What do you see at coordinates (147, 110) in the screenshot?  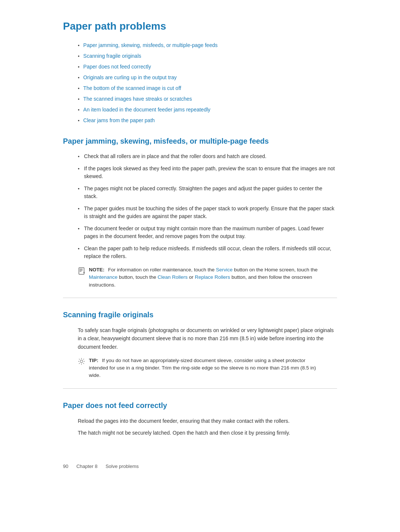 I see `toc-link-7: An item loaded in the document feeder ja…` at bounding box center [147, 110].